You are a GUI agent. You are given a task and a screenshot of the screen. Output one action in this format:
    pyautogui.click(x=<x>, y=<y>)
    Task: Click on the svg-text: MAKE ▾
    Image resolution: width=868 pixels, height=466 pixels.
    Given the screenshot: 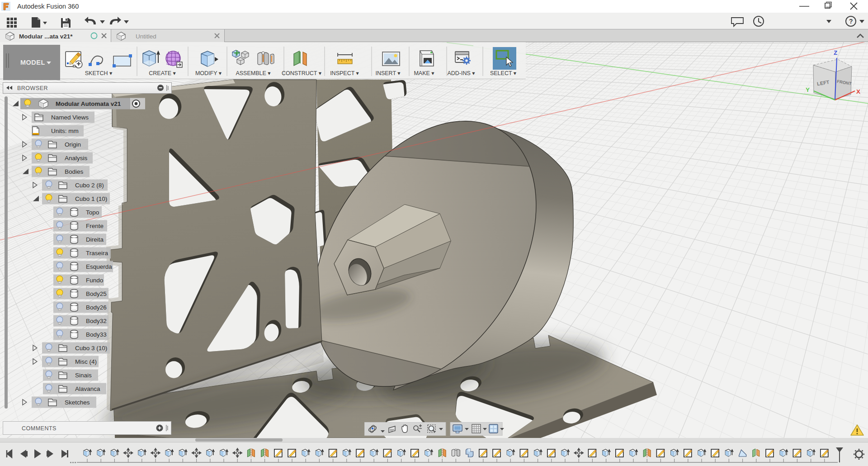 What is the action you would take?
    pyautogui.click(x=424, y=73)
    